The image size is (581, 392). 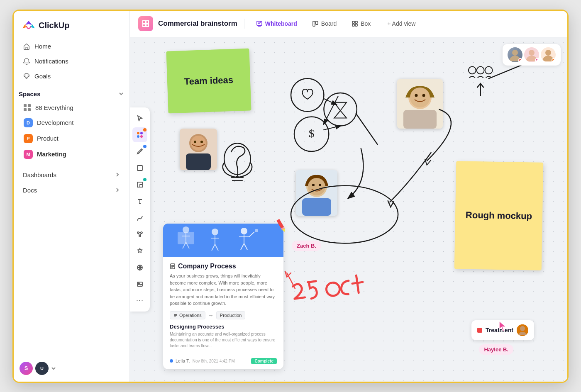 What do you see at coordinates (26, 368) in the screenshot?
I see `avatar-s: S` at bounding box center [26, 368].